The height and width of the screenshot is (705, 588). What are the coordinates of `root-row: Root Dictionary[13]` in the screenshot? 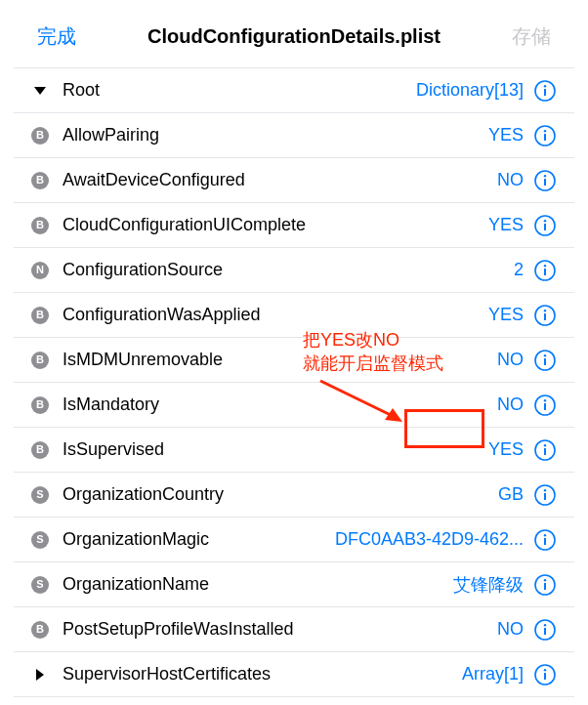 It's located at (294, 91).